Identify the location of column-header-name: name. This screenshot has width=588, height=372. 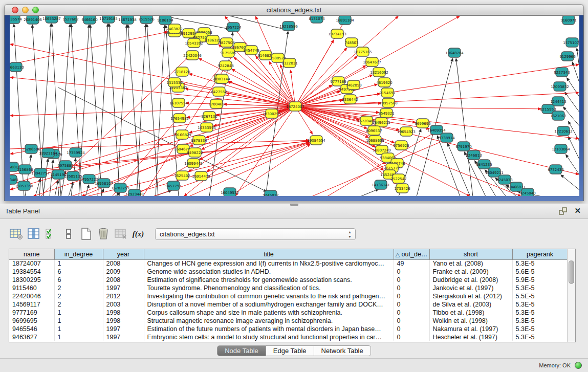
(32, 254).